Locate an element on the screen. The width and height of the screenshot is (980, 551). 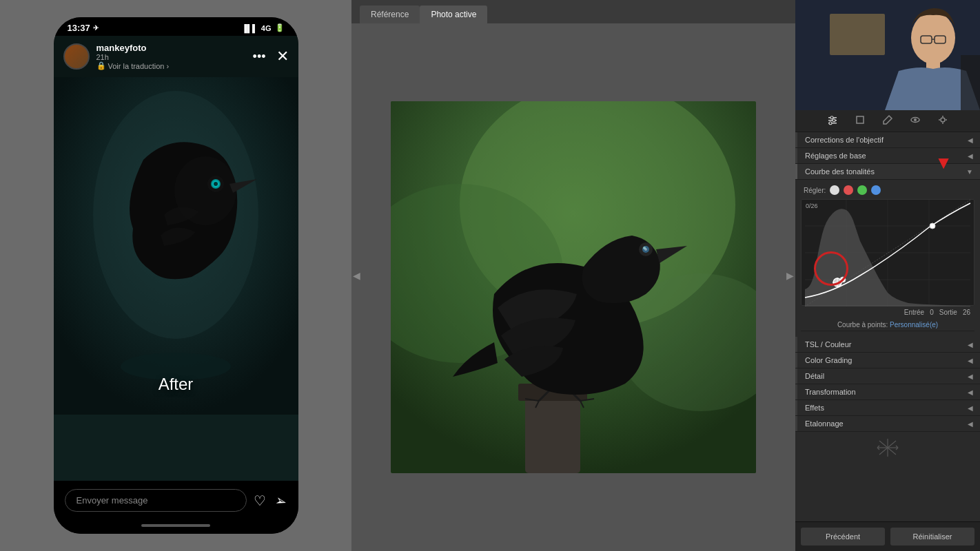
user-info: mankeyfoto 21h 🔒 Voir la traduction › is located at coordinates (171, 56).